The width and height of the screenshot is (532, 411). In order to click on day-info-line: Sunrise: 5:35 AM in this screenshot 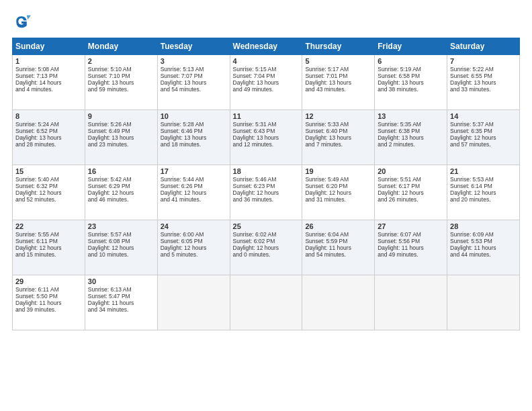, I will do `click(411, 124)`.